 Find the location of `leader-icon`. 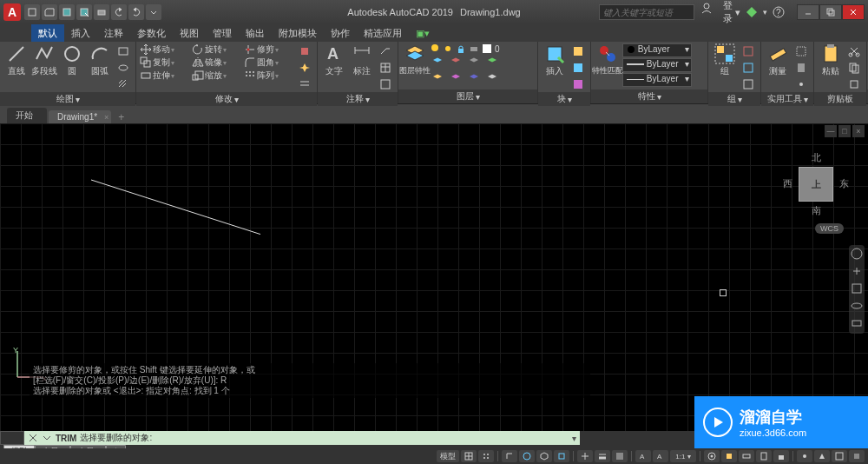

leader-icon is located at coordinates (385, 51).